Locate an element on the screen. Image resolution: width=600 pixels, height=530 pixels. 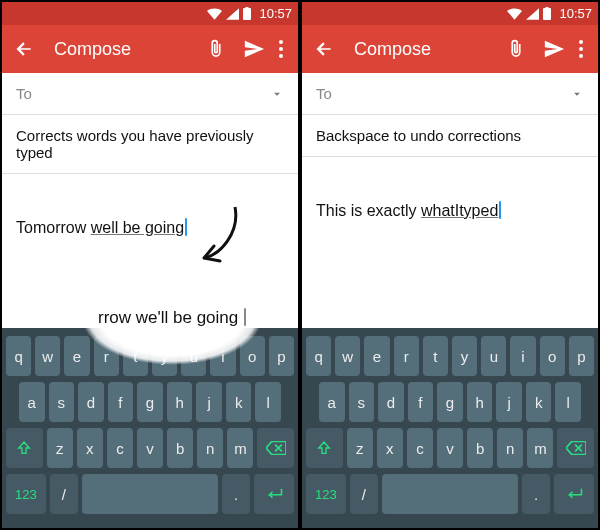
body-text-autocorrect: well be going is located at coordinates (138, 228).